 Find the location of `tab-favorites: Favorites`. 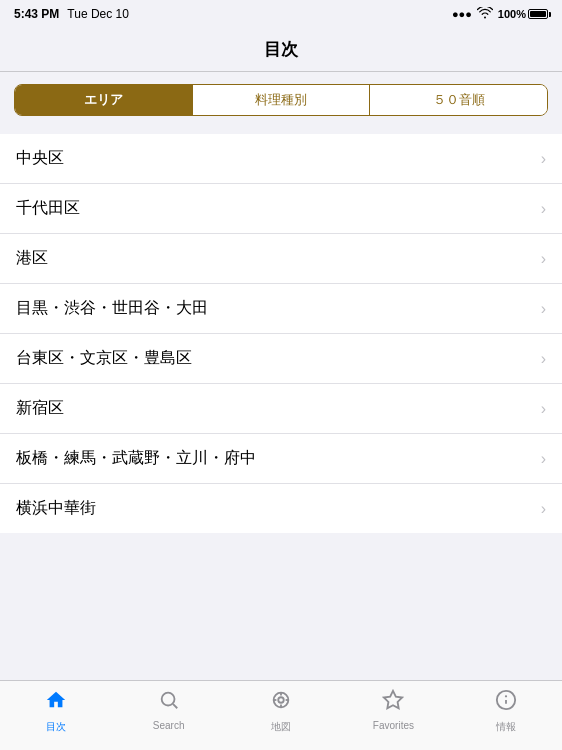

tab-favorites: Favorites is located at coordinates (393, 710).